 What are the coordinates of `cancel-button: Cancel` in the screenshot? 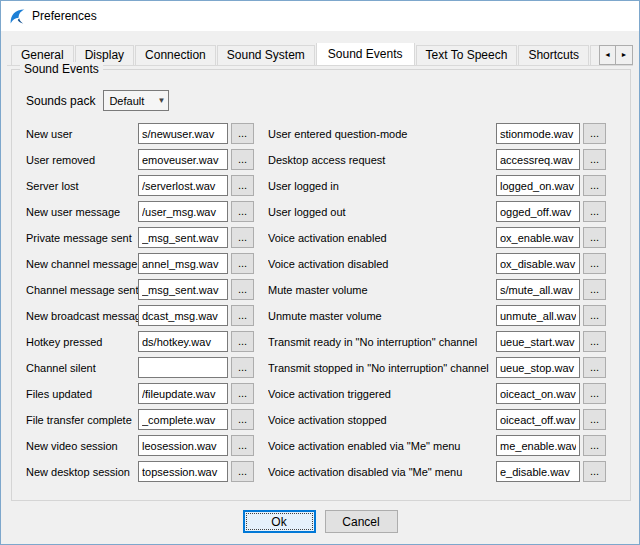 It's located at (362, 522).